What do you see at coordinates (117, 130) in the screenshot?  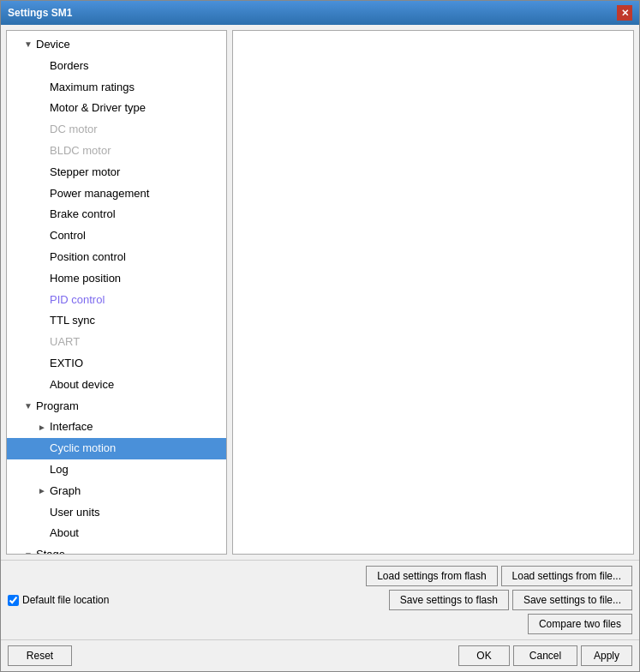 I see `tree-item-dc-motor: DC motor` at bounding box center [117, 130].